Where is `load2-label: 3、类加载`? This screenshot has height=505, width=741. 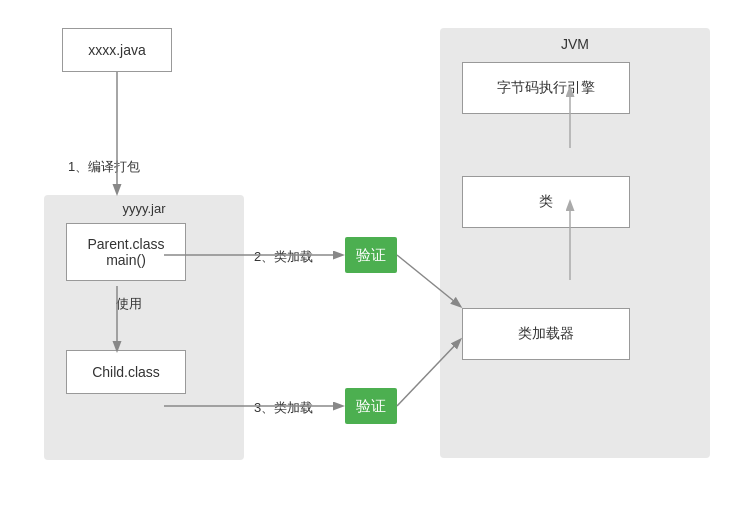
load2-label: 3、类加载 is located at coordinates (284, 408).